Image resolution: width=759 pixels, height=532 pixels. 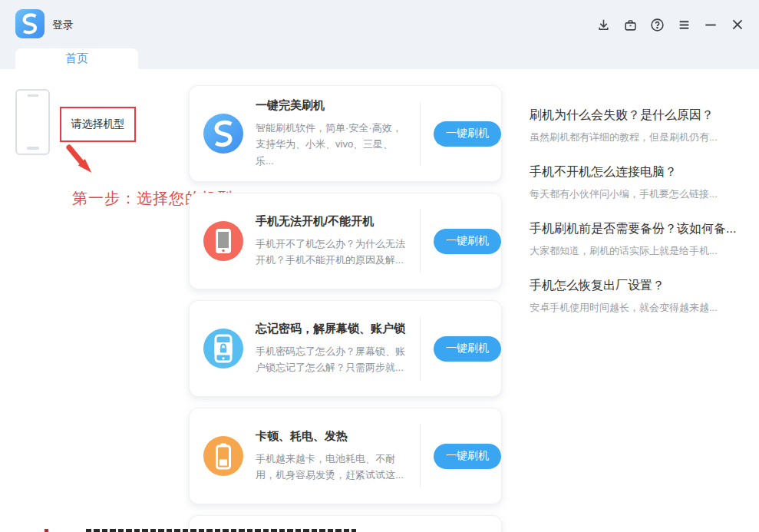 I want to click on news-item: 刷机为什么会失败？是什么原因？ 虽然刷机都有详细的教程，但是刷机仍有..., so click(x=640, y=126).